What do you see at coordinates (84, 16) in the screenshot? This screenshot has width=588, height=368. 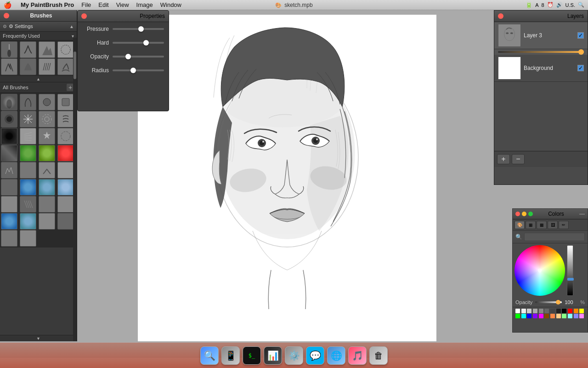 I see `properties-close-btn` at bounding box center [84, 16].